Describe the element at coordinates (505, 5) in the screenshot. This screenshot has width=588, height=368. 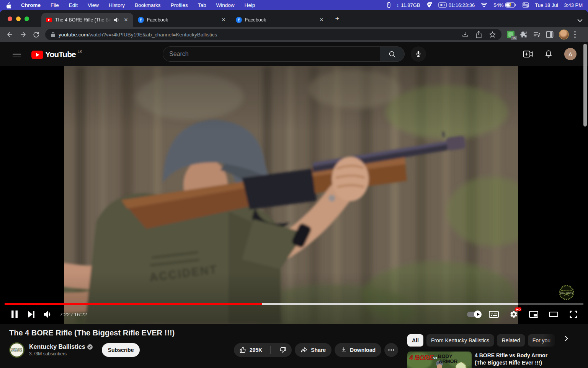
I see `battery-status: 54%` at that location.